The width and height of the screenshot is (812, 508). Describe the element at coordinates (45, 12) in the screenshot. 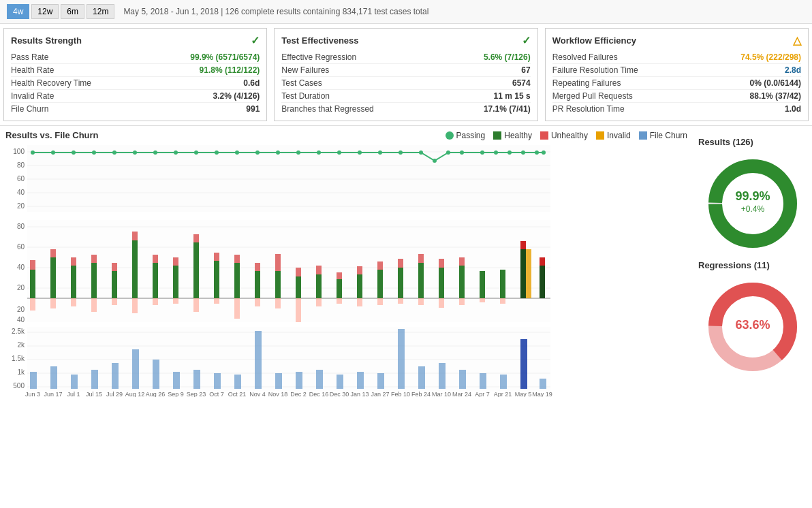

I see `btn-12w: 12w` at that location.